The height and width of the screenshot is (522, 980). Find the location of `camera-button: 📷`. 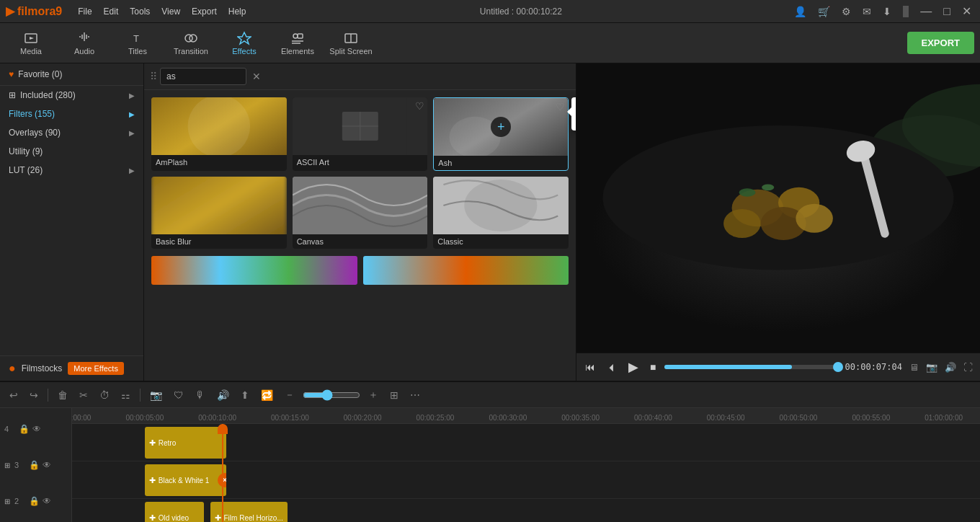

camera-button: 📷 is located at coordinates (156, 395).